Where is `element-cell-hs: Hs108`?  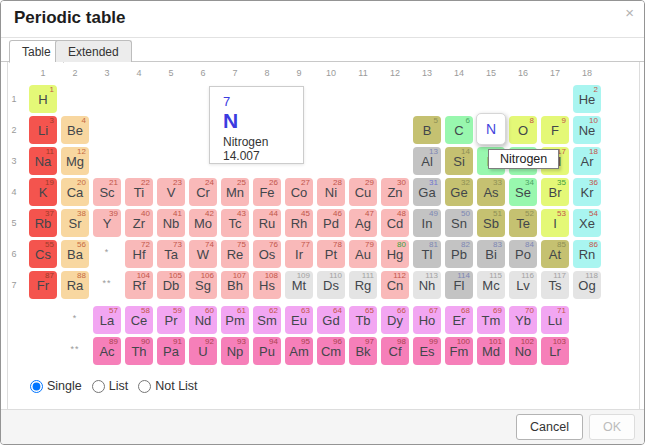 element-cell-hs: Hs108 is located at coordinates (267, 285).